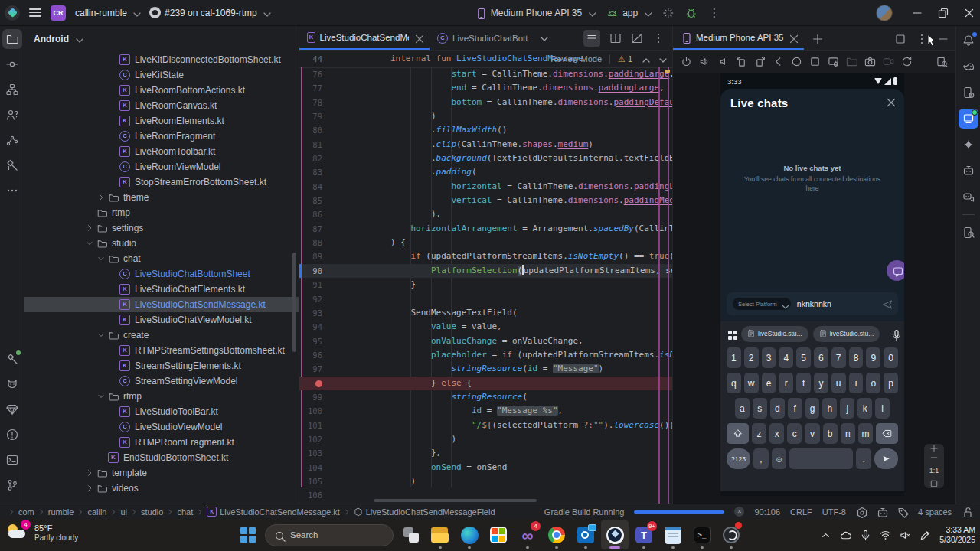 The width and height of the screenshot is (980, 551). Describe the element at coordinates (865, 536) in the screenshot. I see `tray-microphone-icon` at that location.